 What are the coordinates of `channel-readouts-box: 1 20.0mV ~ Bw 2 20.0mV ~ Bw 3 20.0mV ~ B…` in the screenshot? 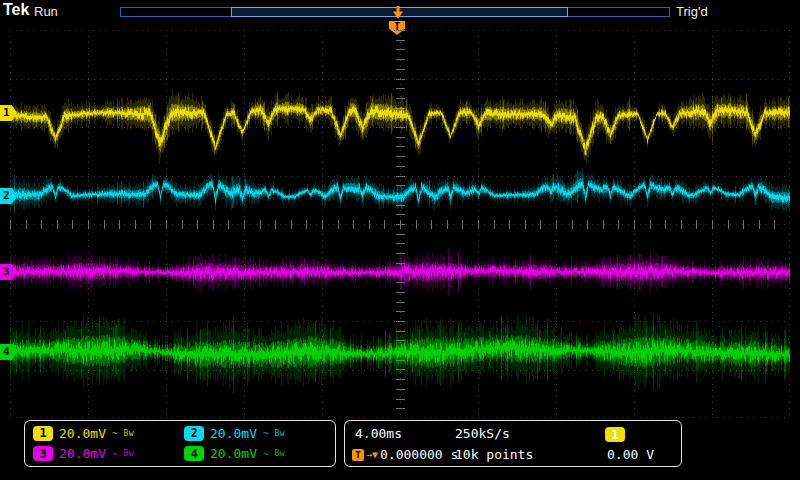 It's located at (180, 444).